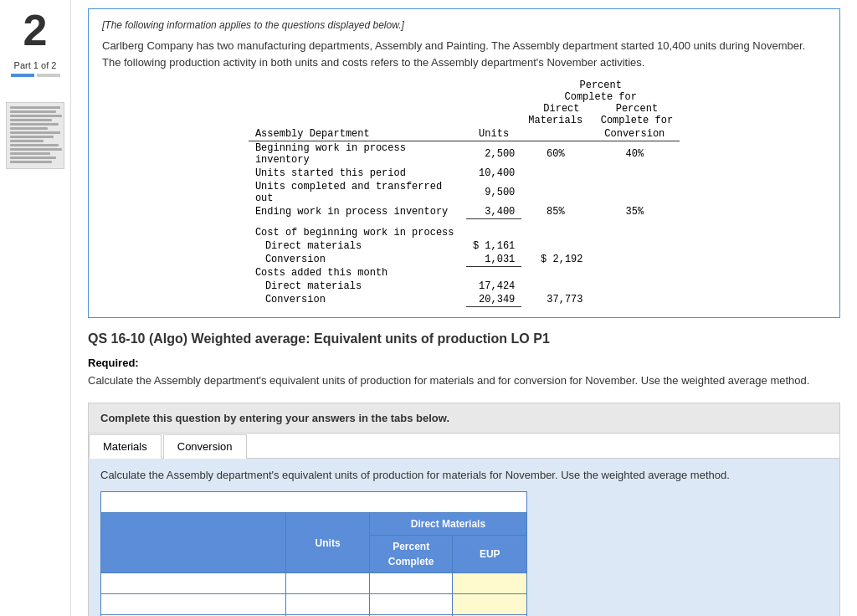 The image size is (857, 616). What do you see at coordinates (494, 154) in the screenshot?
I see `row-units: 2,500` at bounding box center [494, 154].